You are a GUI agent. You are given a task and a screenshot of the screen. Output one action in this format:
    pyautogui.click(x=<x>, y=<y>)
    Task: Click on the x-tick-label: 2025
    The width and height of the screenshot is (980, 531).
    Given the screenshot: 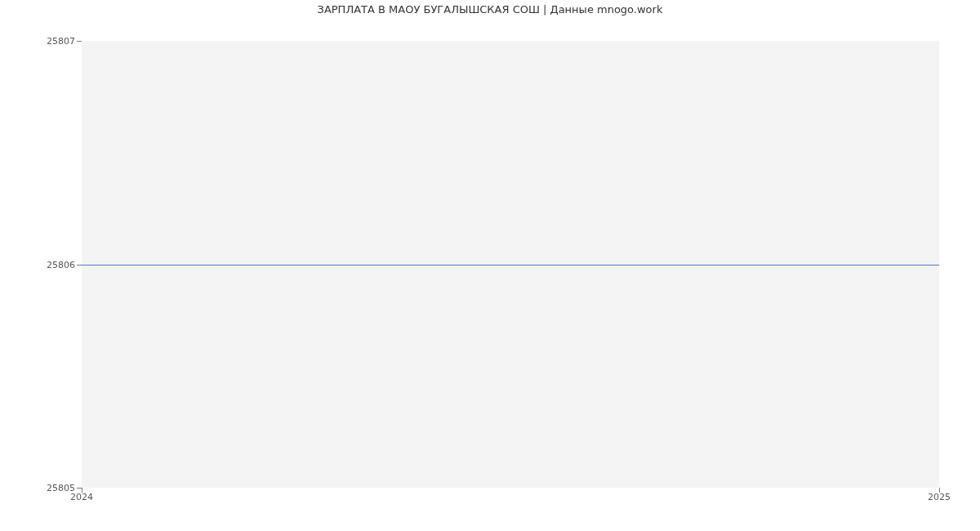 What is the action you would take?
    pyautogui.click(x=939, y=497)
    